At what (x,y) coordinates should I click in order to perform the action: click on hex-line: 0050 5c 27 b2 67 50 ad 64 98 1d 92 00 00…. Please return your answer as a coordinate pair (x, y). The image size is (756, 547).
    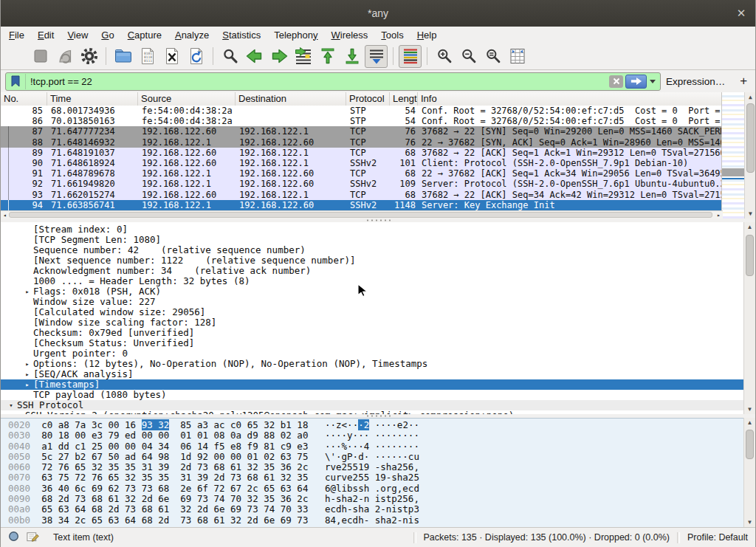
    Looking at the image, I should click on (382, 457).